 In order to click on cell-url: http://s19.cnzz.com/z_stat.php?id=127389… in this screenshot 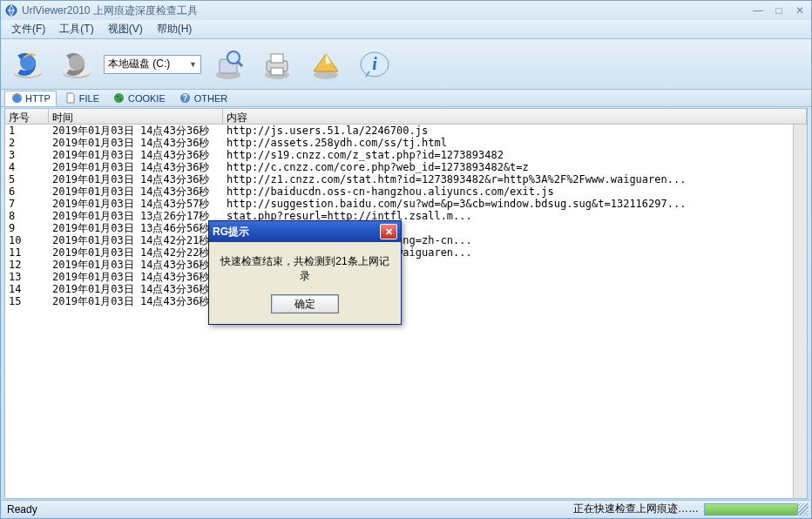, I will do `click(515, 155)`.